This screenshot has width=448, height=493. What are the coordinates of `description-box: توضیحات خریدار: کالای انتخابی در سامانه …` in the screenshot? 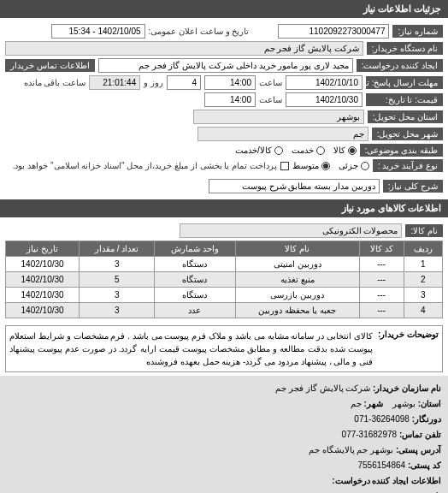 It's located at (224, 349).